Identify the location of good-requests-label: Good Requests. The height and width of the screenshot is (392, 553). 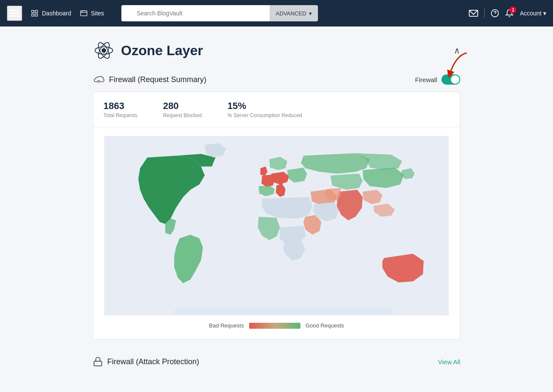
(325, 326).